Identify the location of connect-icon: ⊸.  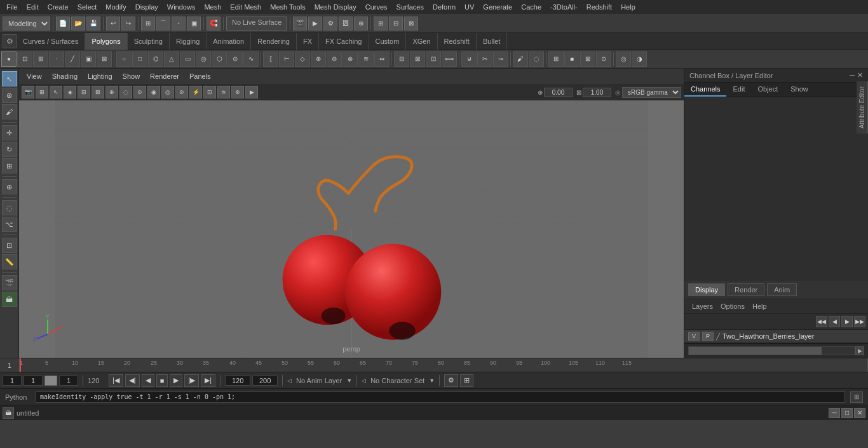
(501, 59).